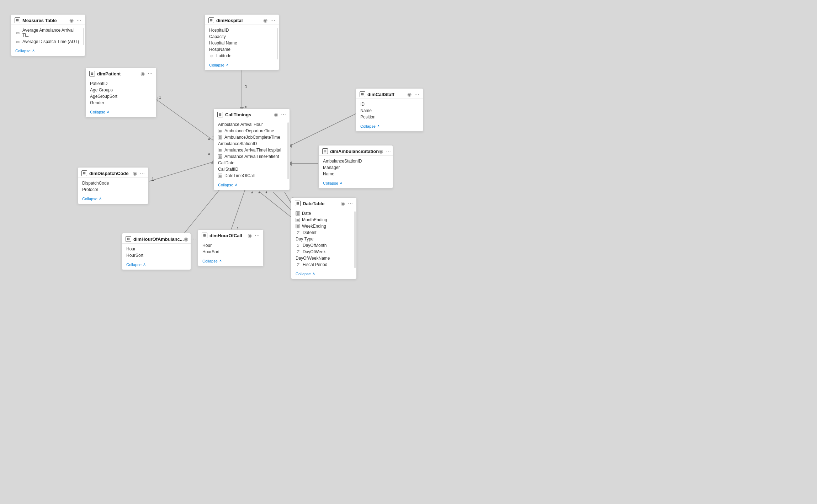 Image resolution: width=817 pixels, height=504 pixels. What do you see at coordinates (23, 51) in the screenshot?
I see `collapse-label: Collapse` at bounding box center [23, 51].